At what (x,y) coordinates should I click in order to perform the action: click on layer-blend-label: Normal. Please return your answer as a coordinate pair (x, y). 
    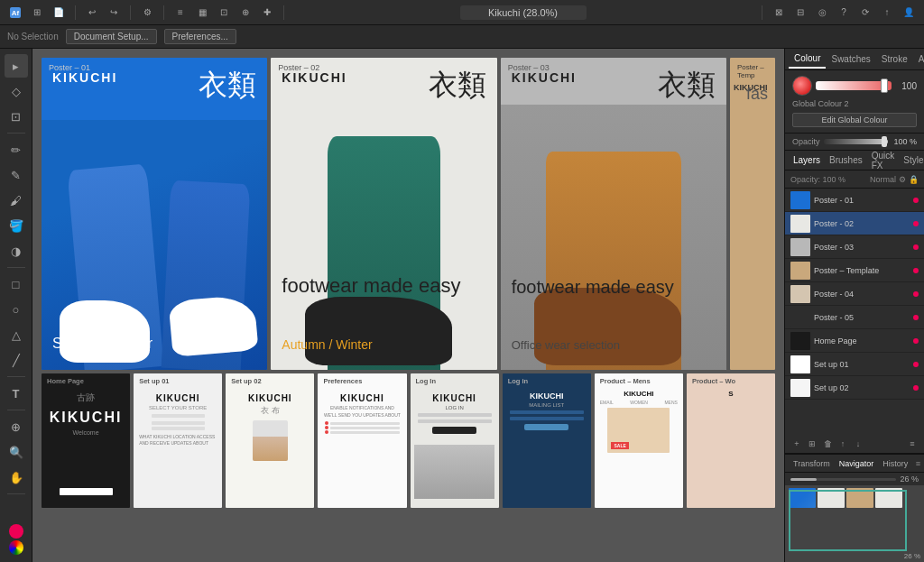
    Looking at the image, I should click on (882, 180).